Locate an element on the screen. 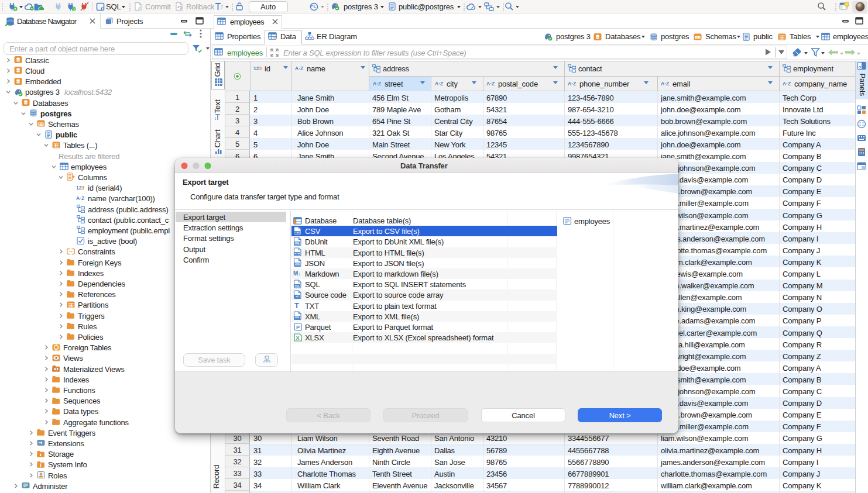  svg-text: JSN is located at coordinates (297, 264).